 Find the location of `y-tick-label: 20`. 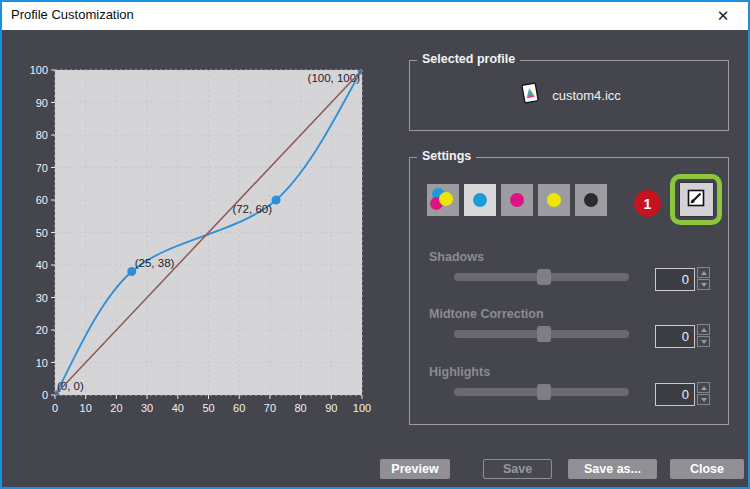

y-tick-label: 20 is located at coordinates (42, 330).